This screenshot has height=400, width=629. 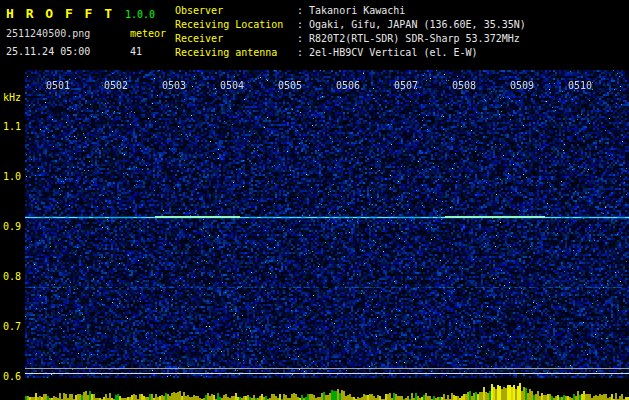 I want to click on location-row: Receiving Location : Ogaki, Gifu, JAPAN …, so click(x=400, y=25).